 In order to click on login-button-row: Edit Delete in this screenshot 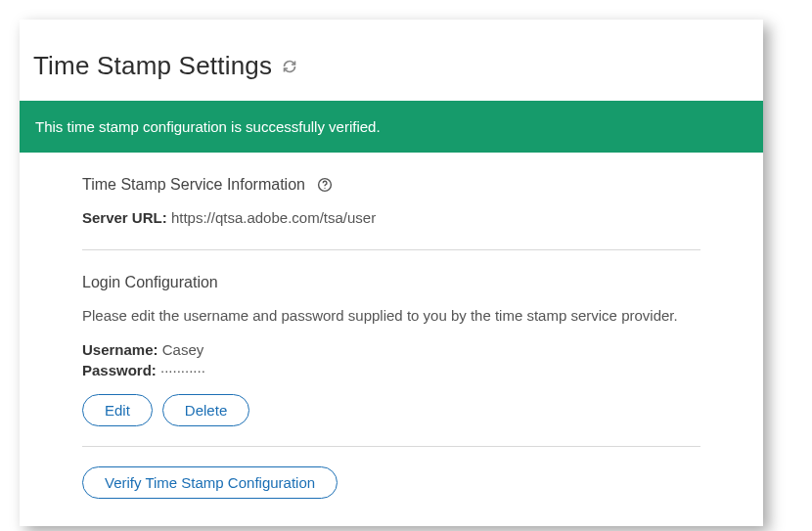, I will do `click(391, 411)`.